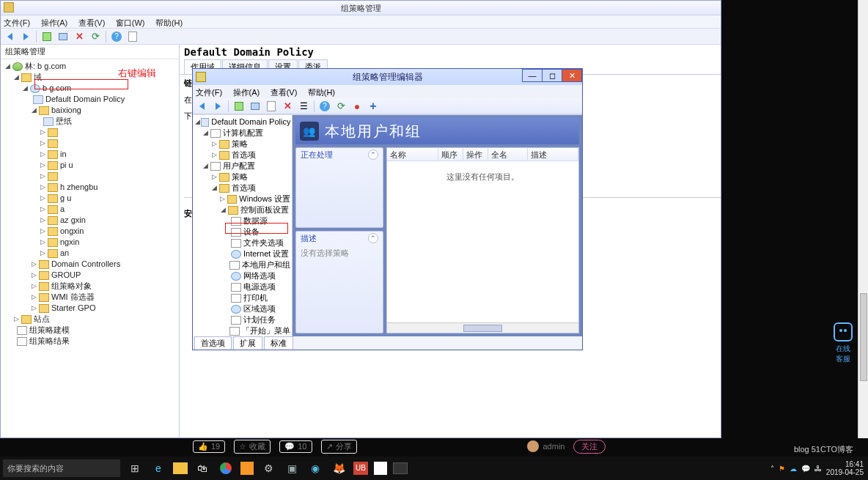 This screenshot has height=480, width=868. I want to click on cp-item: 区域选项, so click(260, 309).